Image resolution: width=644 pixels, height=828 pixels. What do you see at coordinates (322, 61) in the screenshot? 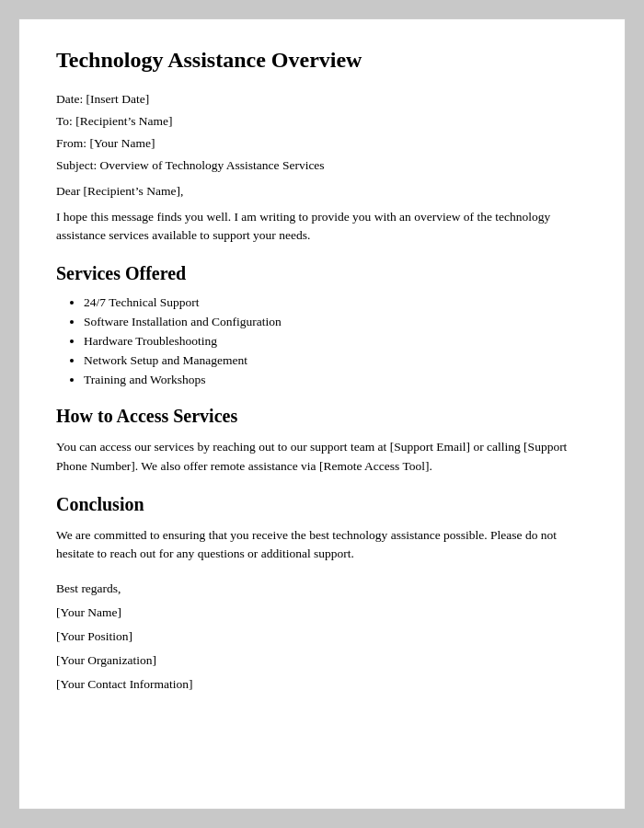
I see `document-title: Technology Assistance Overview` at bounding box center [322, 61].